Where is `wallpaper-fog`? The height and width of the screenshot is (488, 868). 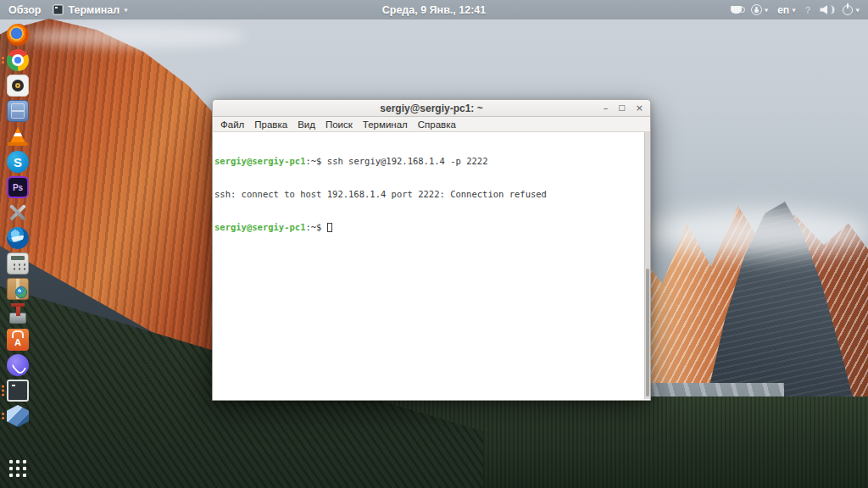 wallpaper-fog is located at coordinates (756, 232).